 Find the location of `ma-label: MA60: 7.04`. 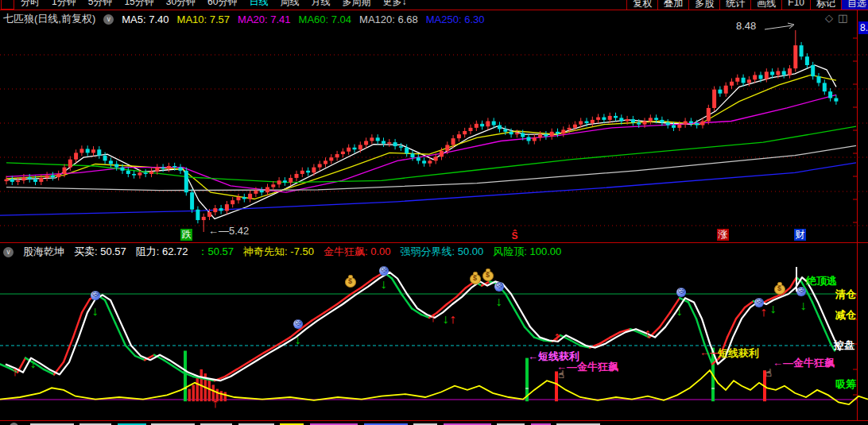

ma-label: MA60: 7.04 is located at coordinates (326, 19).